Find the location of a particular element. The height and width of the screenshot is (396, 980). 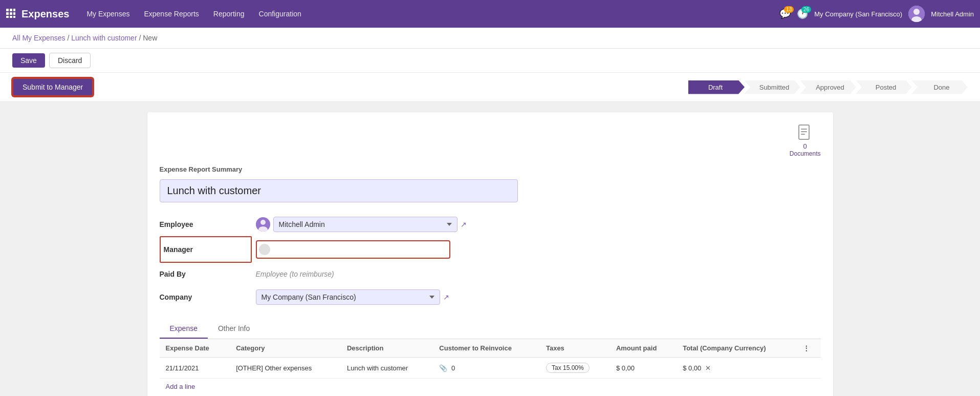

manager-select is located at coordinates (358, 249).